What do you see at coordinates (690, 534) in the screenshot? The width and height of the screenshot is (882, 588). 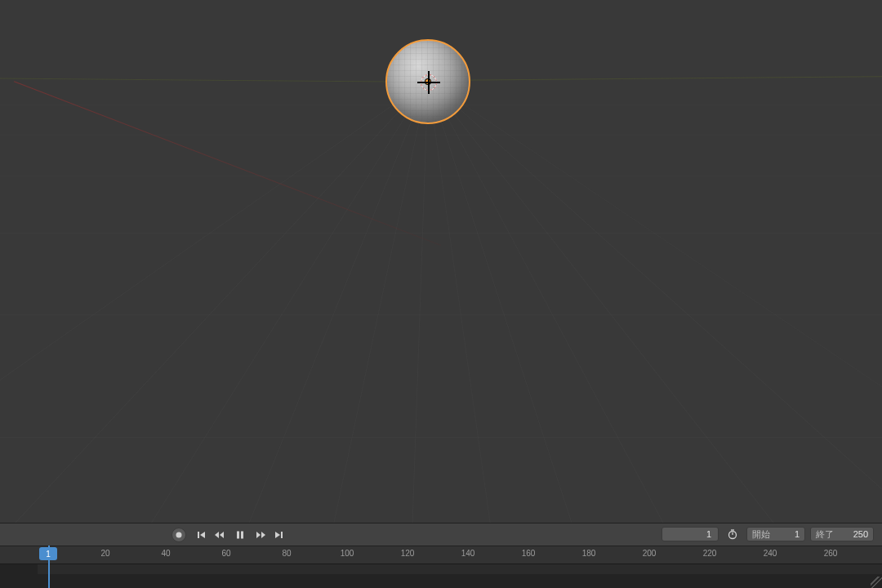 I see `current-frame-field: 1` at bounding box center [690, 534].